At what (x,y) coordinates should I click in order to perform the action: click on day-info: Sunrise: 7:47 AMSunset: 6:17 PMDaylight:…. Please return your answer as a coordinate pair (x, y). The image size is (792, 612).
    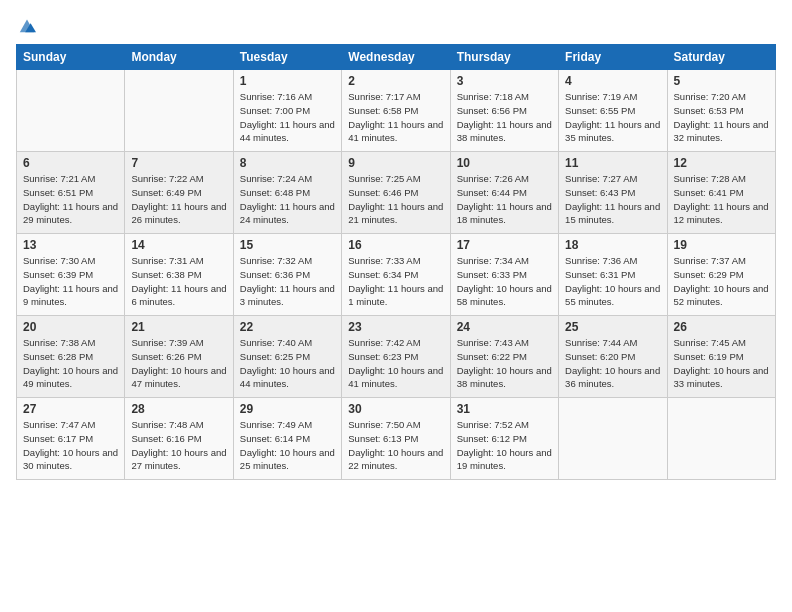
    Looking at the image, I should click on (70, 446).